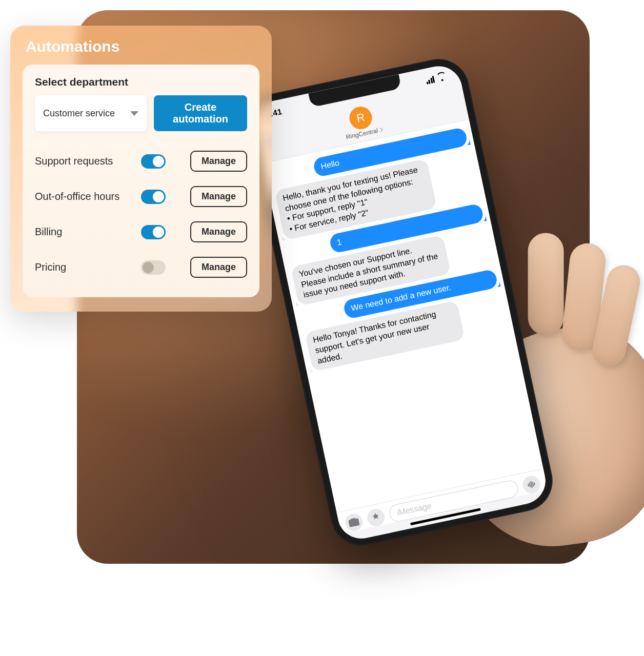 This screenshot has width=644, height=656. What do you see at coordinates (200, 113) in the screenshot?
I see `create-automation-button: Create automation` at bounding box center [200, 113].